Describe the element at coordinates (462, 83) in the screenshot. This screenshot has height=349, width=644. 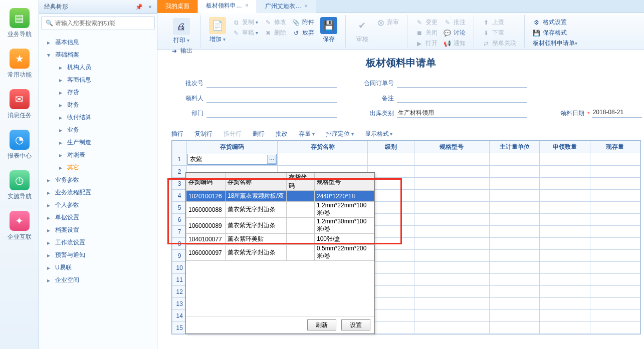
I see `contract-field` at that location.